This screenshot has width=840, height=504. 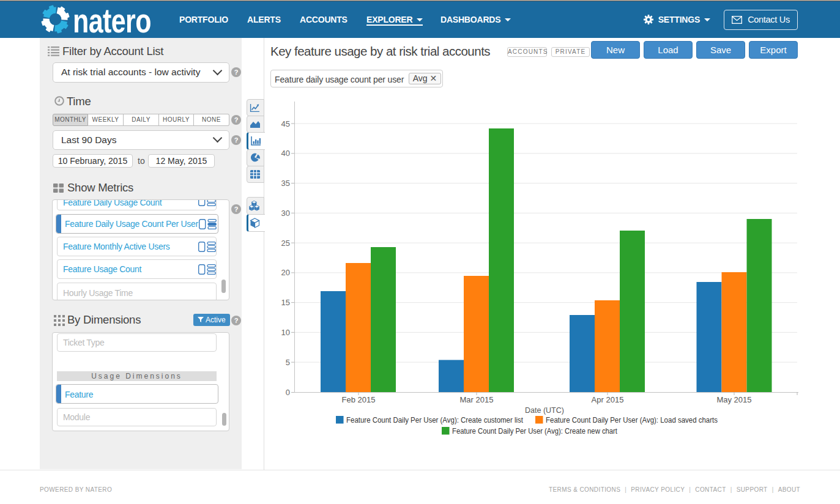 What do you see at coordinates (286, 273) in the screenshot?
I see `svg-text: 20` at bounding box center [286, 273].